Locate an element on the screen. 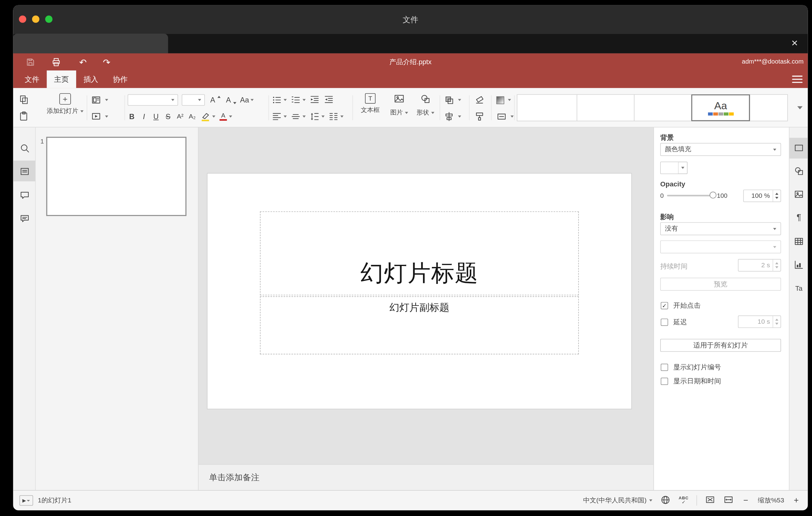 This screenshot has width=812, height=516. language-select: 中文(中华人民共和国) is located at coordinates (618, 500).